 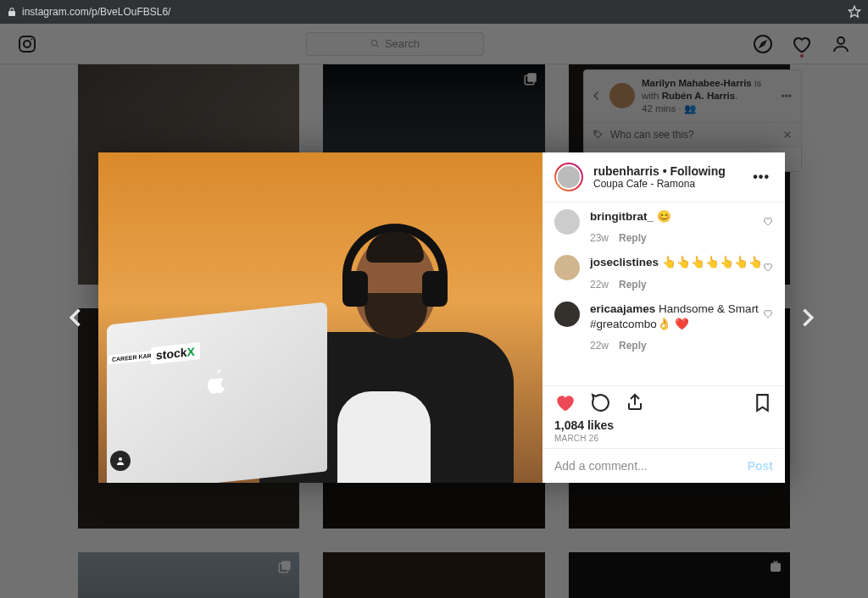 I want to click on comment-input, so click(x=651, y=466).